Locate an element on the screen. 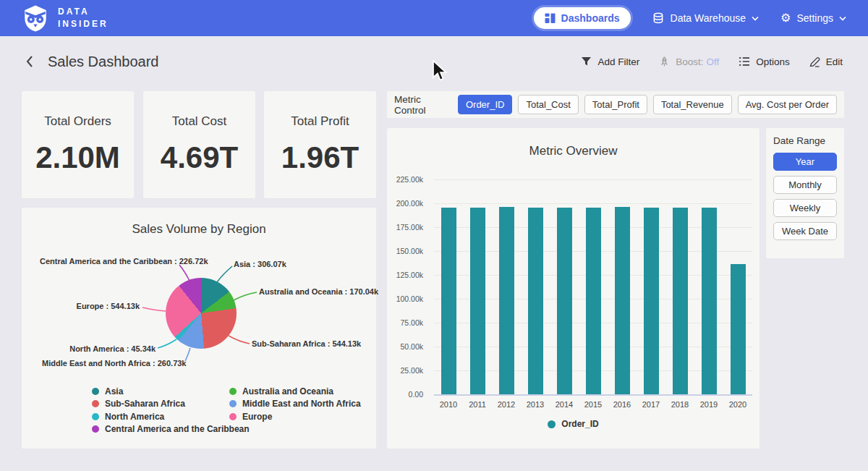  bar-2014 is located at coordinates (564, 301).